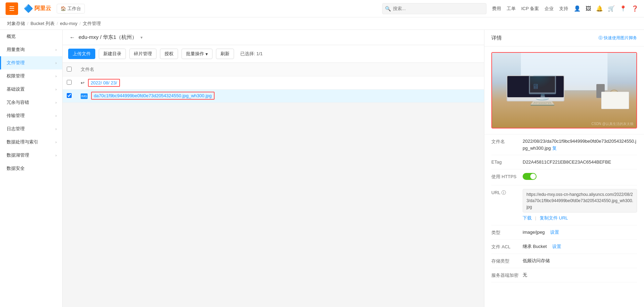 The width and height of the screenshot is (644, 307). What do you see at coordinates (511, 9) in the screenshot?
I see `nav-item-workorder: 工单` at bounding box center [511, 9].